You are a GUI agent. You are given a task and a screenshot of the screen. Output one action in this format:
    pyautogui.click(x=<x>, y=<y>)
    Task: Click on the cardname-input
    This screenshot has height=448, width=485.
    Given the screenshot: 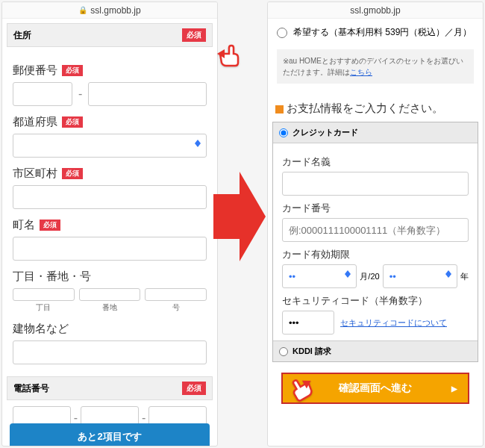 What is the action you would take?
    pyautogui.click(x=375, y=184)
    